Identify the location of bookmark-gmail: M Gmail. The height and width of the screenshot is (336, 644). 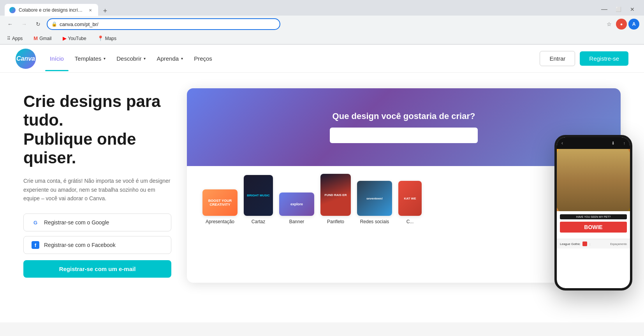
(42, 38).